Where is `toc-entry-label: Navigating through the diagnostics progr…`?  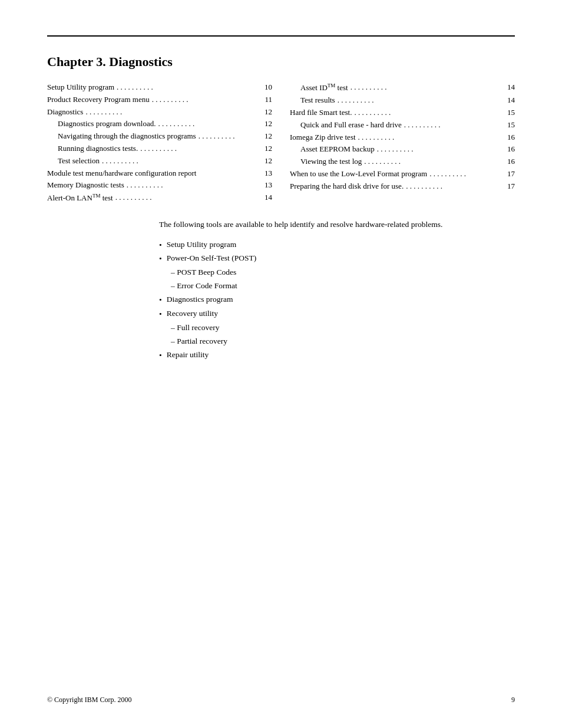 toc-entry-label: Navigating through the diagnostics progr… is located at coordinates (127, 137).